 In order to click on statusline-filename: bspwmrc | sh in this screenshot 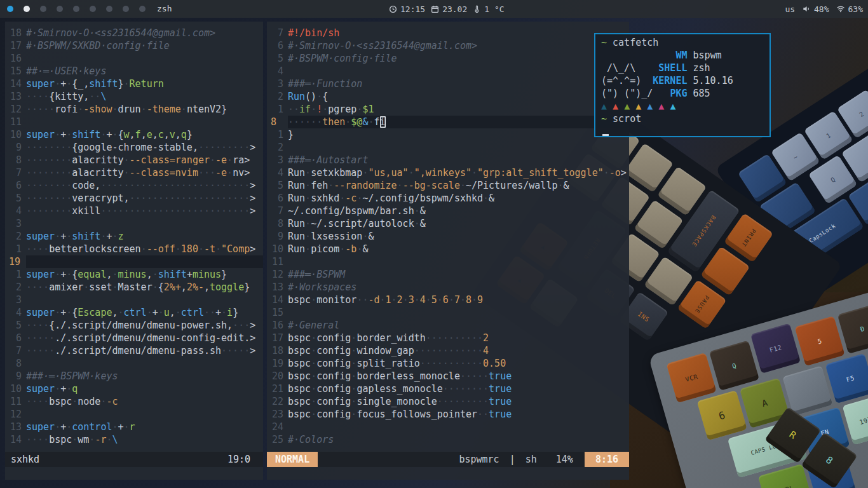, I will do `click(498, 459)`.